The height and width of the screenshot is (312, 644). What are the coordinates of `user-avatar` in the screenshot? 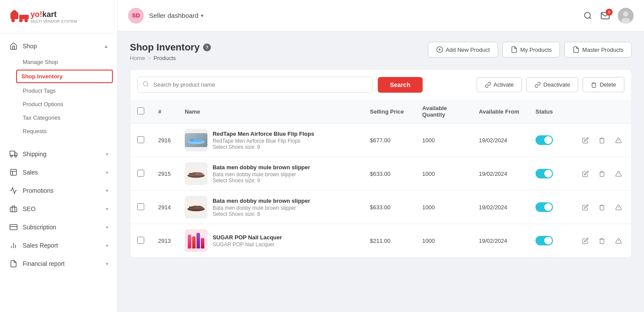 It's located at (626, 16).